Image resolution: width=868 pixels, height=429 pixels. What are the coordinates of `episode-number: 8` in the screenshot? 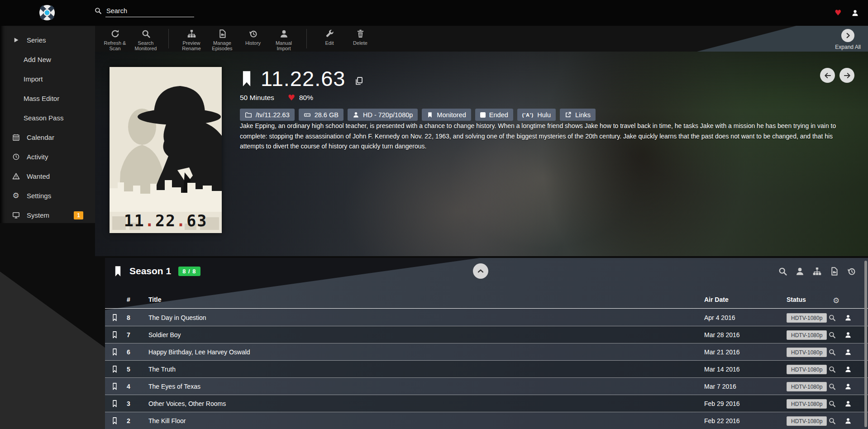 It's located at (129, 318).